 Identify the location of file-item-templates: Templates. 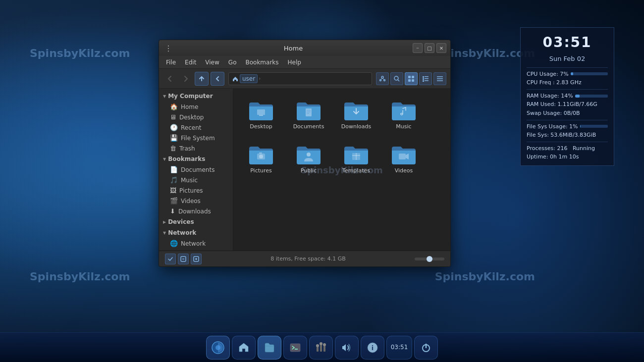
(356, 158).